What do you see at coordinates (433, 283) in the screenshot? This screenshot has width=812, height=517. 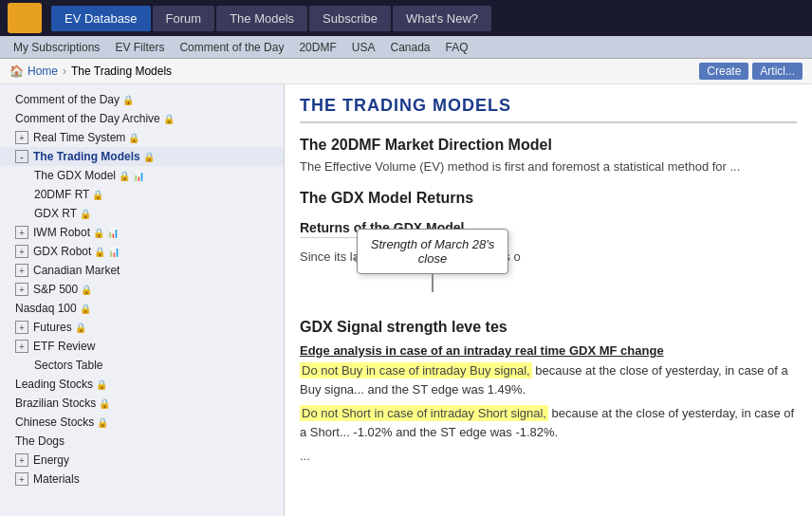 I see `callout-tail-line` at bounding box center [433, 283].